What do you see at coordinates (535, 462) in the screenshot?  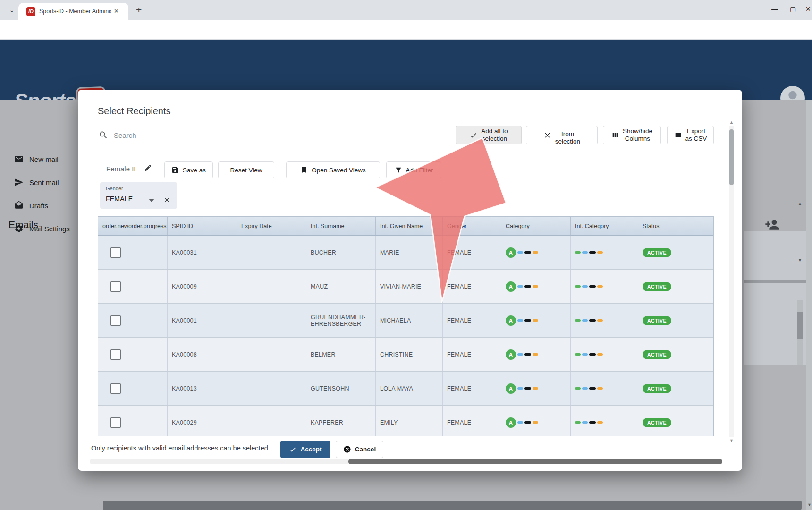 I see `horizontal-scrollbar-thumb` at bounding box center [535, 462].